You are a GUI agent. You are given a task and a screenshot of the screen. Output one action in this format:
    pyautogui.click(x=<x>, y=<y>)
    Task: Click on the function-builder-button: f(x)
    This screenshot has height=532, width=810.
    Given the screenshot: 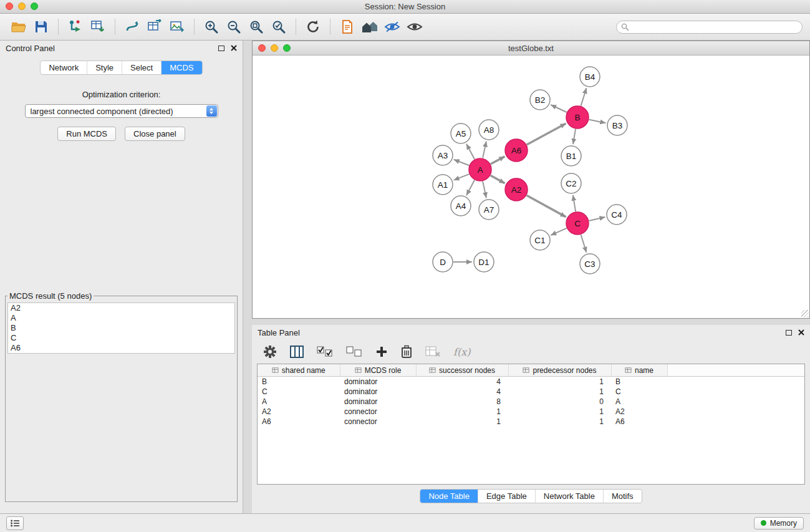 What is the action you would take?
    pyautogui.click(x=461, y=352)
    